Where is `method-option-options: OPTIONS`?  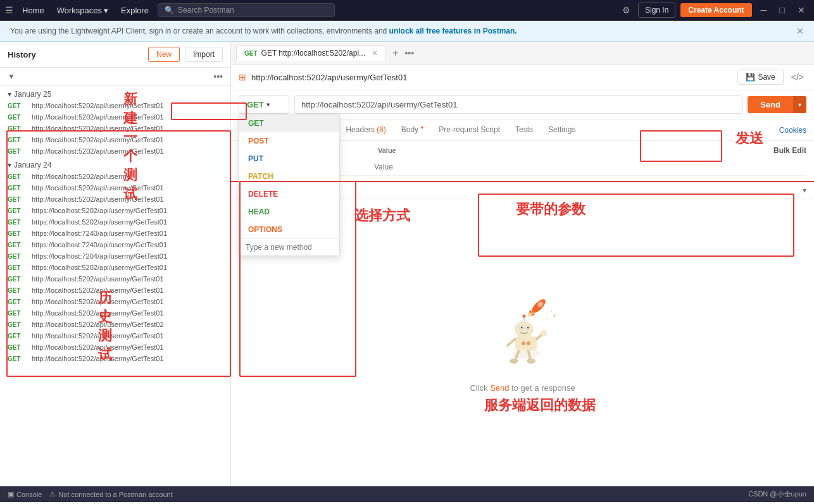 method-option-options: OPTIONS is located at coordinates (289, 230).